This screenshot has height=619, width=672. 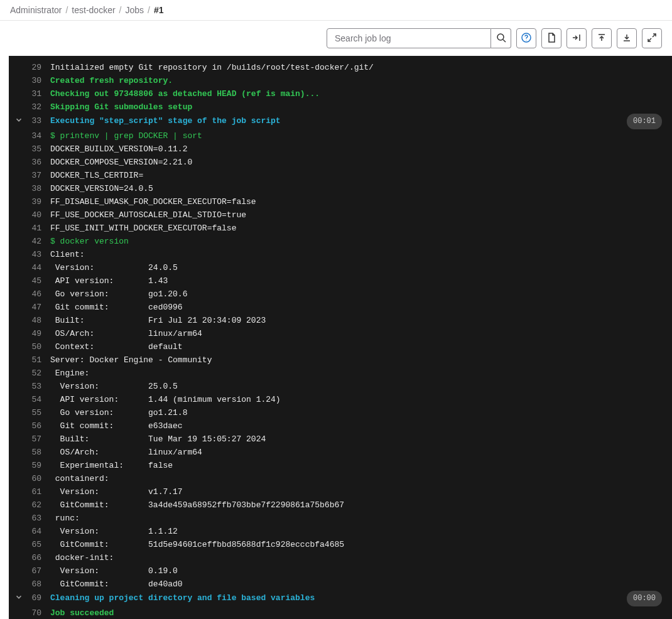 What do you see at coordinates (32, 492) in the screenshot?
I see `line-number: 61` at bounding box center [32, 492].